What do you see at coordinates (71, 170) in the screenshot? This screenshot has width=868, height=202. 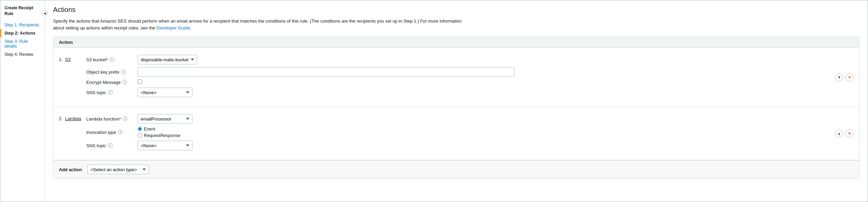 I see `add-action-label: Add action` at bounding box center [71, 170].